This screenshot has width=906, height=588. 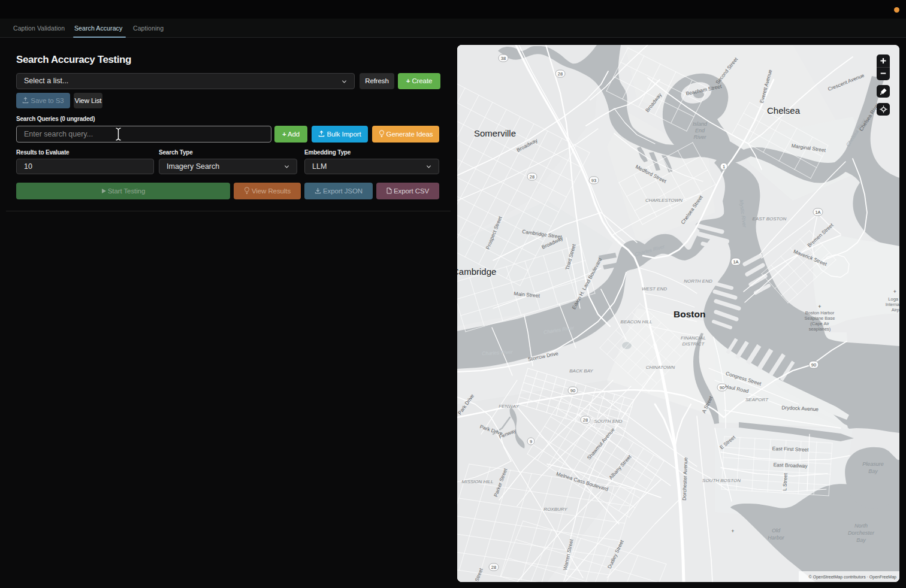 I want to click on svg-text: DISTRICT, so click(x=694, y=344).